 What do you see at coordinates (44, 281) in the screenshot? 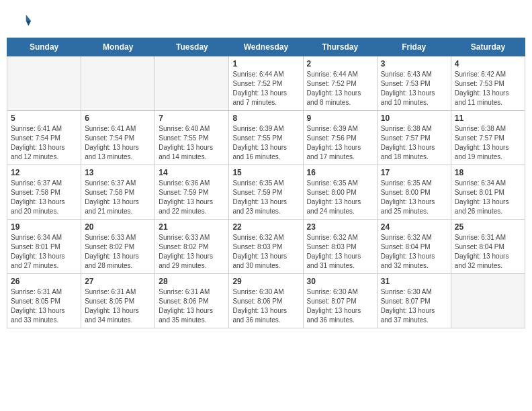
I see `day-number: 26` at bounding box center [44, 281].